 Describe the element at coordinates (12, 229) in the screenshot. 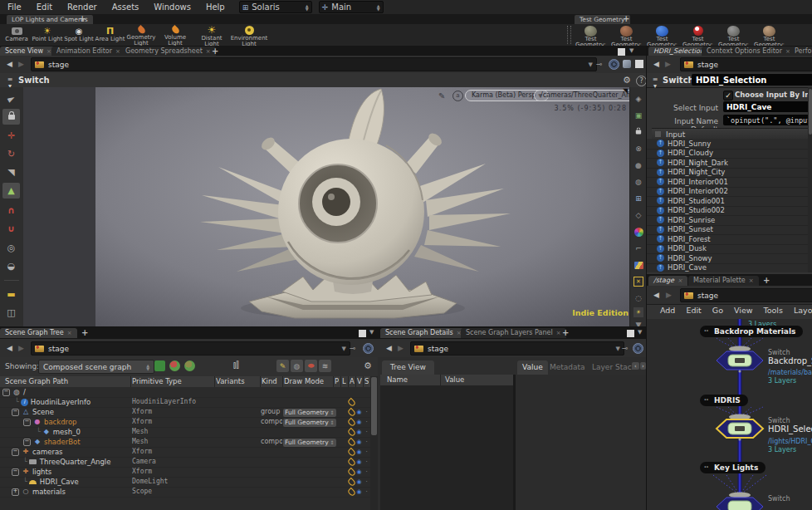

I see `snap-magnet-alt-icon: ∪` at that location.